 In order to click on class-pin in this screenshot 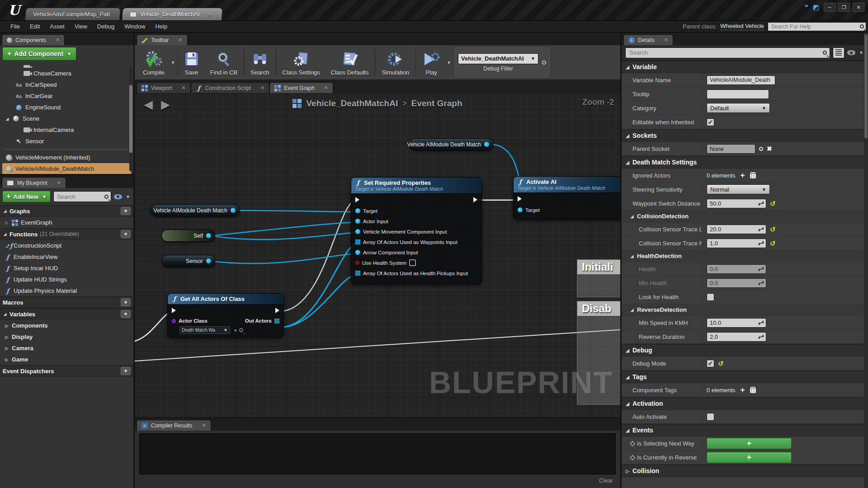, I will do `click(174, 321)`.